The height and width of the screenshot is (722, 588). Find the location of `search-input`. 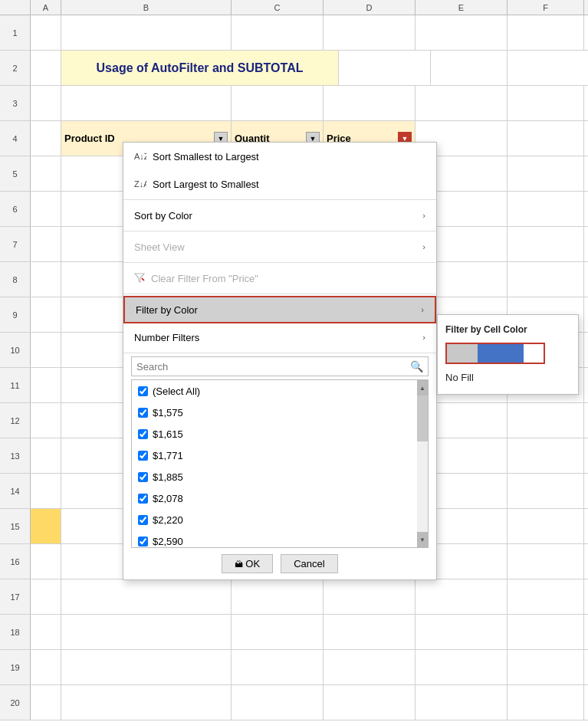

search-input is located at coordinates (273, 366).